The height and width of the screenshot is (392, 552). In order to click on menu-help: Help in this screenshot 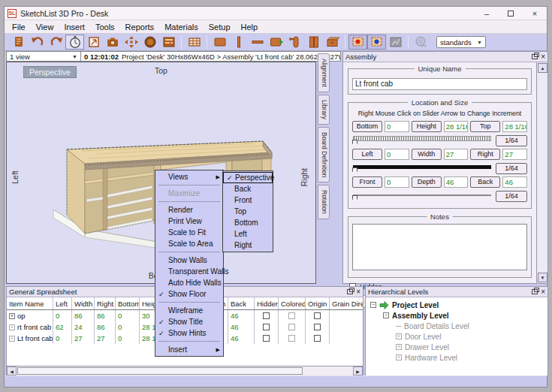, I will do `click(249, 27)`.